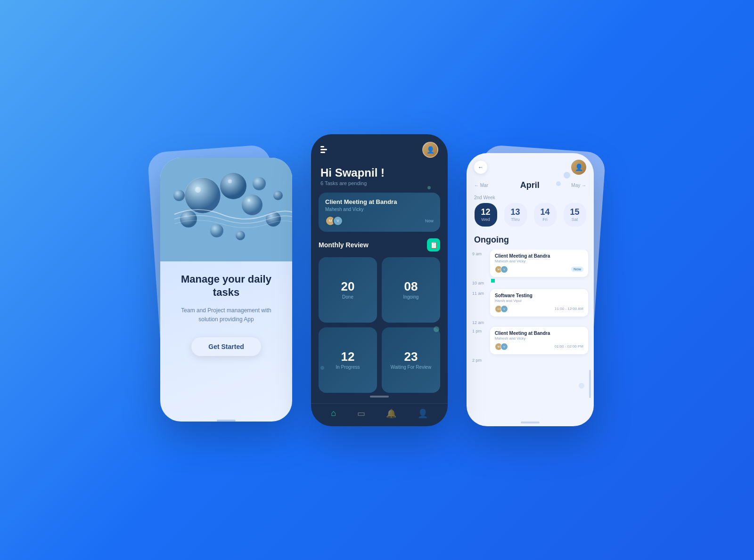 The width and height of the screenshot is (754, 560). I want to click on calendar-days-row: 12 Wed 13 Thru 14 Fri 15 Sat, so click(530, 218).